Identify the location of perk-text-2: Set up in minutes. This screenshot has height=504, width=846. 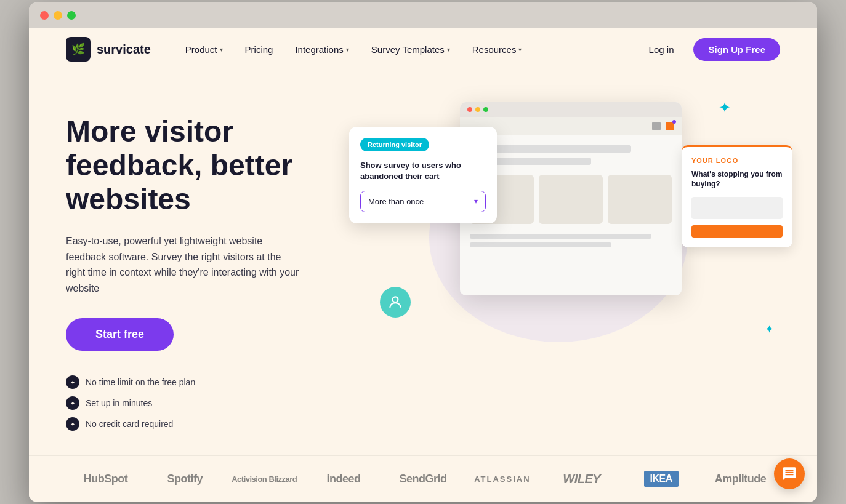
(119, 403).